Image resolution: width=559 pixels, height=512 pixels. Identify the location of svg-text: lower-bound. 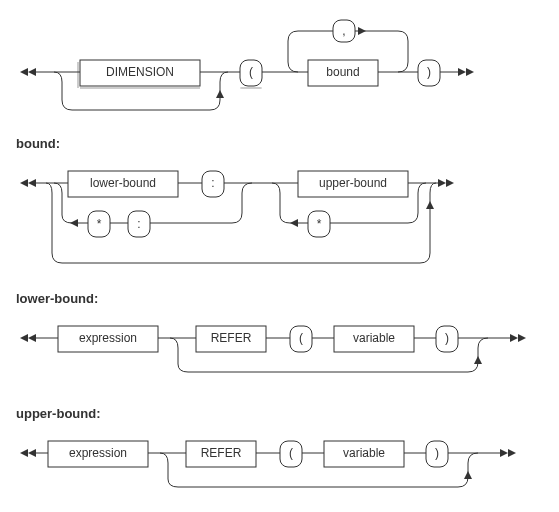
(123, 183).